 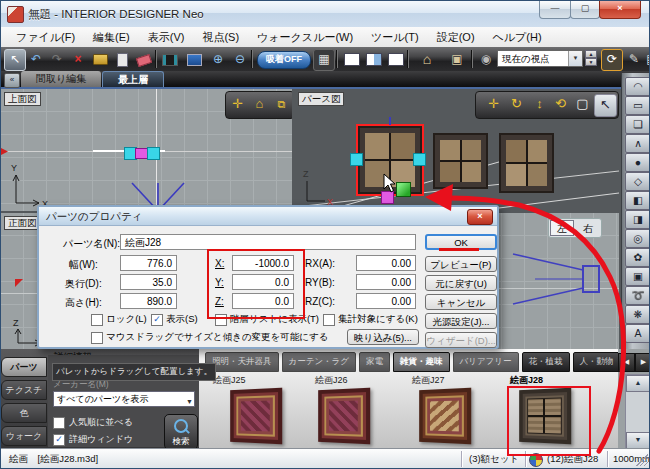 I want to click on tool-target-icon: ◎, so click(x=638, y=238).